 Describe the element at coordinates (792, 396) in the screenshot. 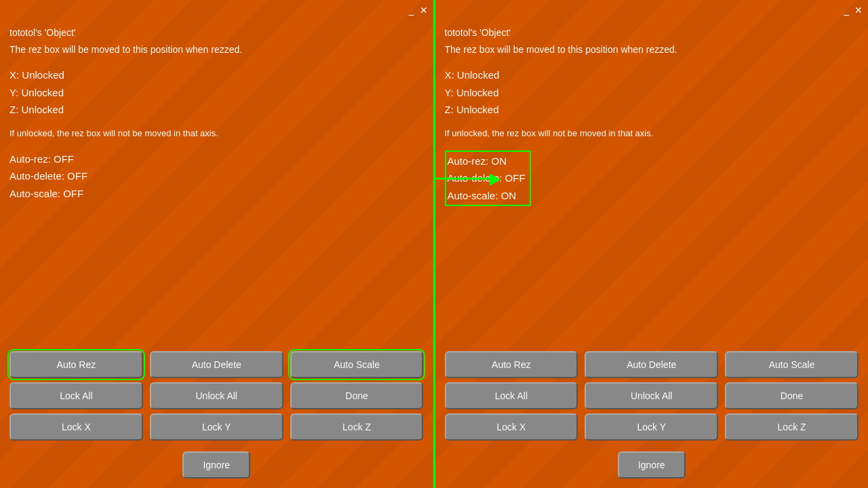

I see `right-done-button: Done` at that location.